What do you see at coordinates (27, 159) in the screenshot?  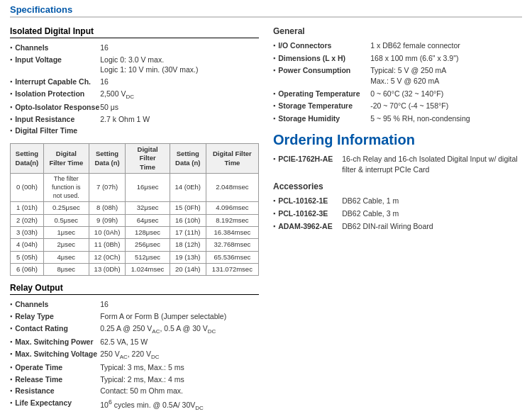 I see `table-header-1: SettingData(n)` at bounding box center [27, 159].